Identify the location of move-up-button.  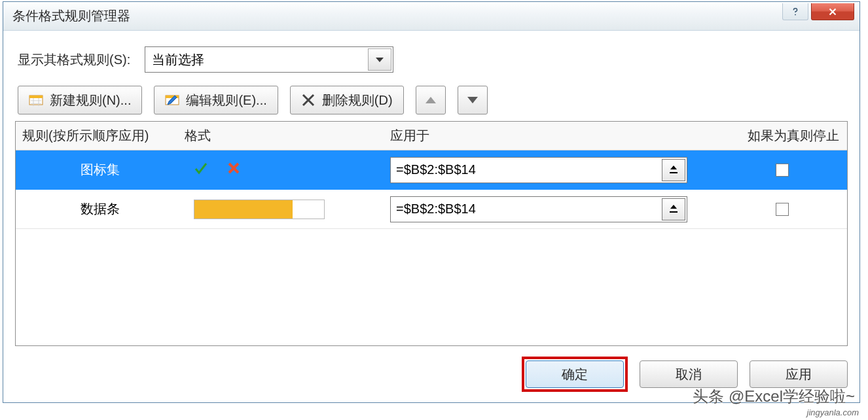
(431, 100).